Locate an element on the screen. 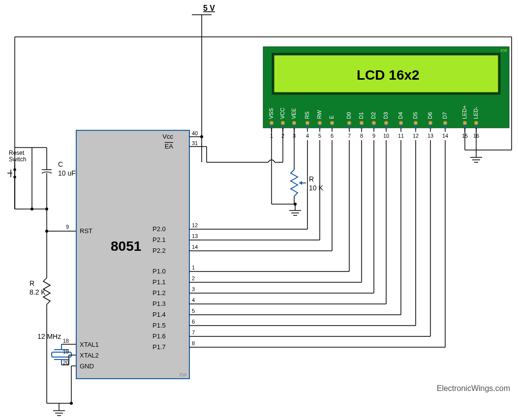 This screenshot has height=420, width=518. svg-text: XTAL1 is located at coordinates (90, 344).